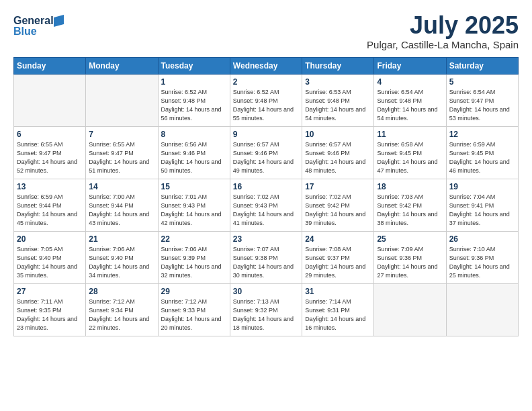 The height and width of the screenshot is (411, 532). What do you see at coordinates (338, 158) in the screenshot?
I see `day-info: Sunrise: 6:57 AMSunset: 9:46 PMDaylight:…` at bounding box center [338, 158].